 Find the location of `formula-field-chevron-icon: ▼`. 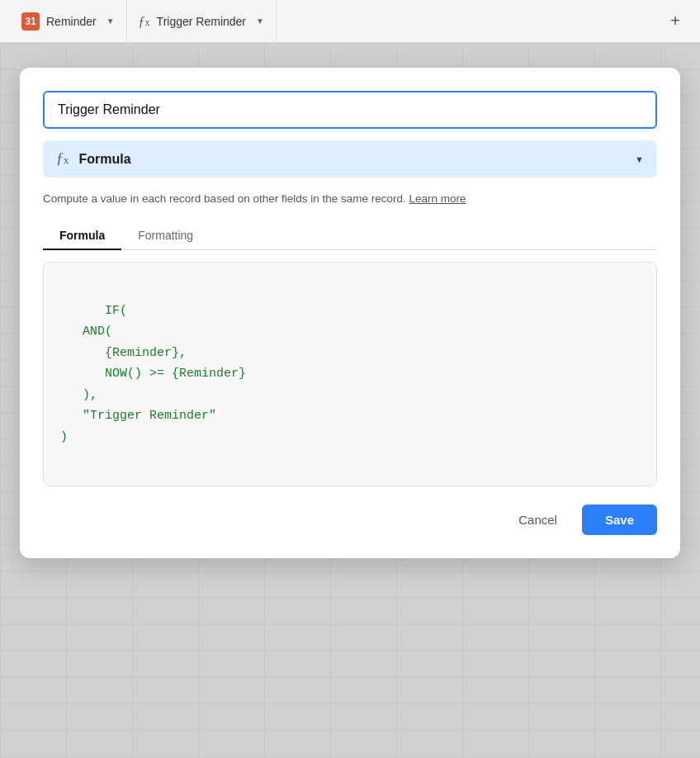

formula-field-chevron-icon: ▼ is located at coordinates (260, 21).